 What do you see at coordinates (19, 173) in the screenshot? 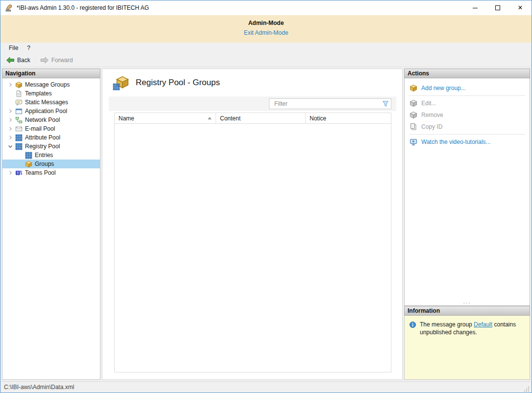
I see `teams-pool-icon` at bounding box center [19, 173].